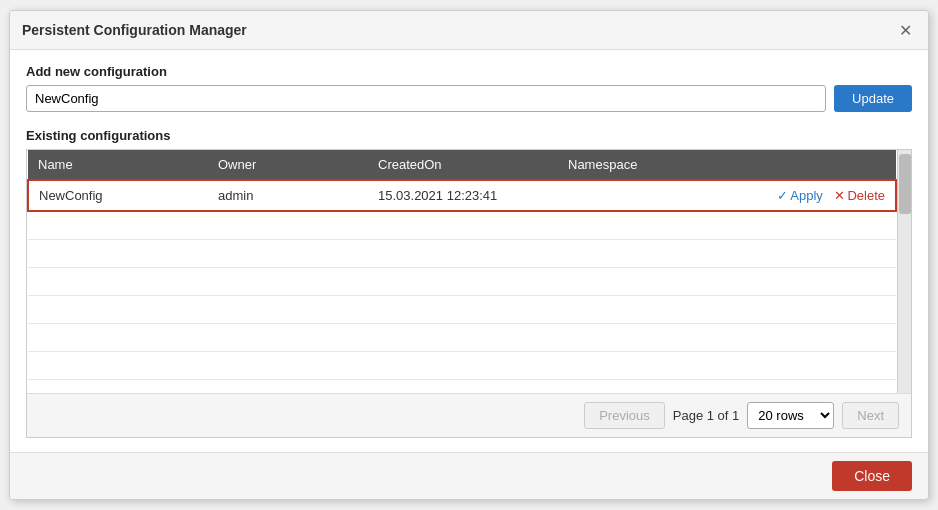  I want to click on dialog-title: Persistent Configuration Manager, so click(134, 30).